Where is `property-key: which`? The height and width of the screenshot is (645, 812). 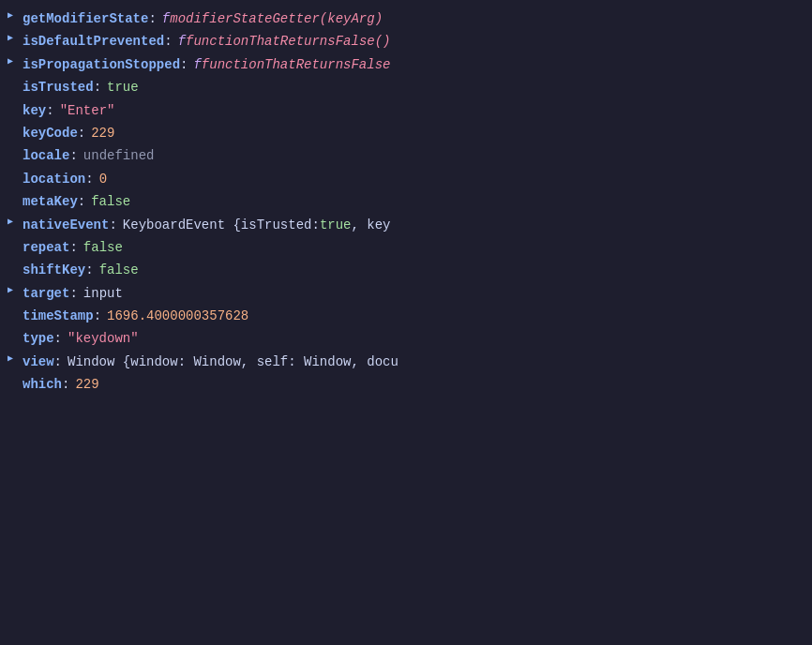 property-key: which is located at coordinates (42, 384).